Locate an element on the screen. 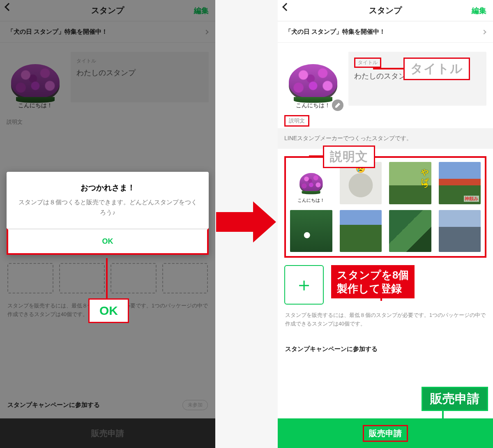 Image resolution: width=493 pixels, height=448 pixels. sticker-cell: こんにちは！ is located at coordinates (311, 183).